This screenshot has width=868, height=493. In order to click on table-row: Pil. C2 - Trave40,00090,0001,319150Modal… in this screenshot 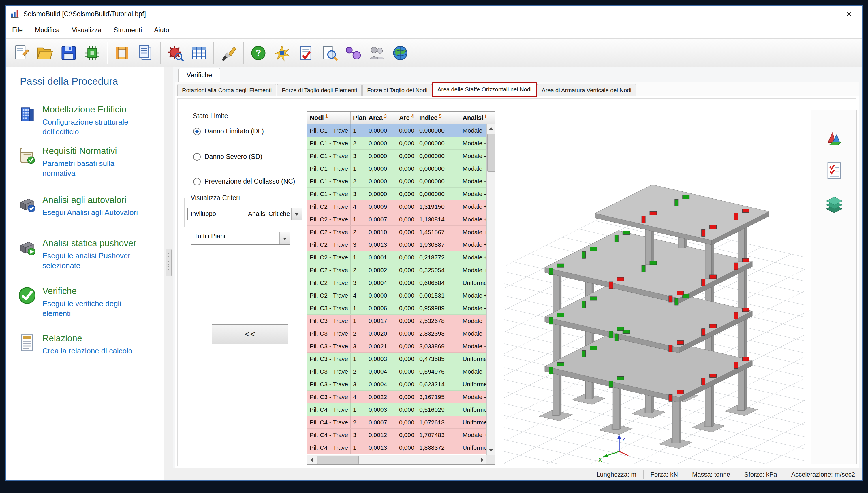, I will do `click(397, 207)`.